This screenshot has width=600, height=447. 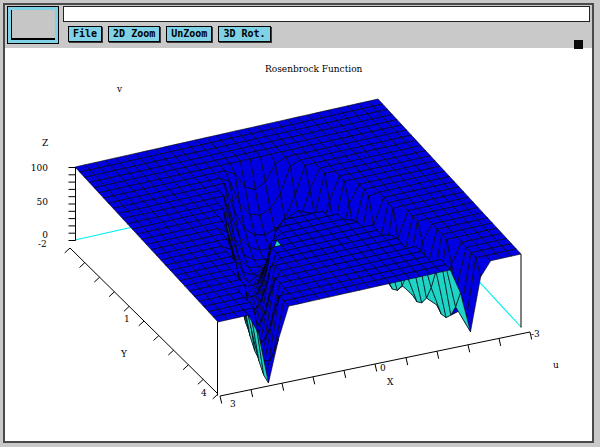 What do you see at coordinates (170, 34) in the screenshot?
I see `menu-button-row: File 2D Zoom UnZoom 3D Rot.` at bounding box center [170, 34].